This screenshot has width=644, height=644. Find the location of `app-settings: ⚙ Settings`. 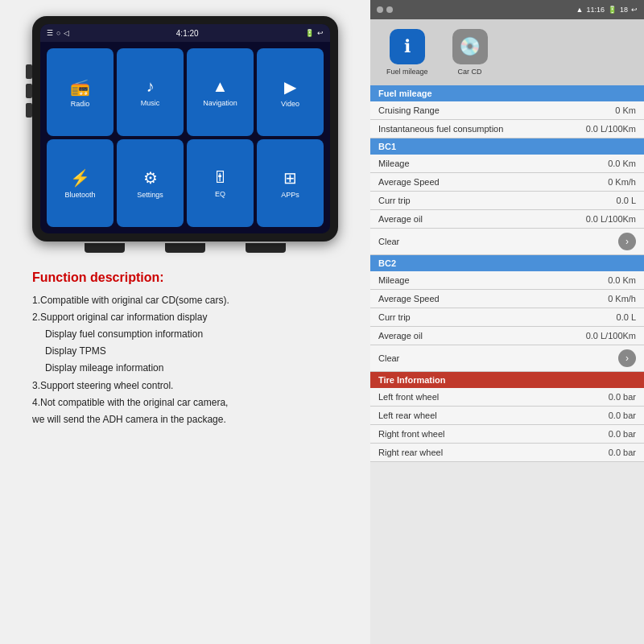

app-settings: ⚙ Settings is located at coordinates (150, 184).